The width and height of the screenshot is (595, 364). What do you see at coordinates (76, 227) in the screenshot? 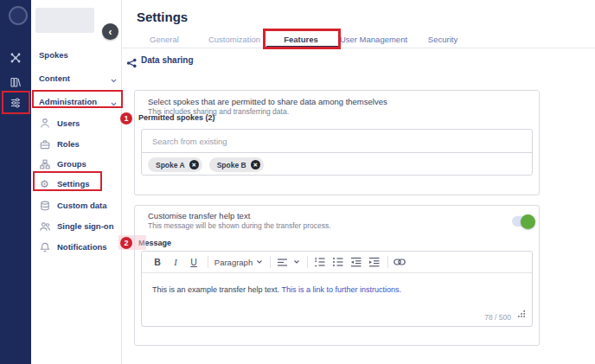
I see `sidebar-item-single-sign-on: Single sign-on` at bounding box center [76, 227].